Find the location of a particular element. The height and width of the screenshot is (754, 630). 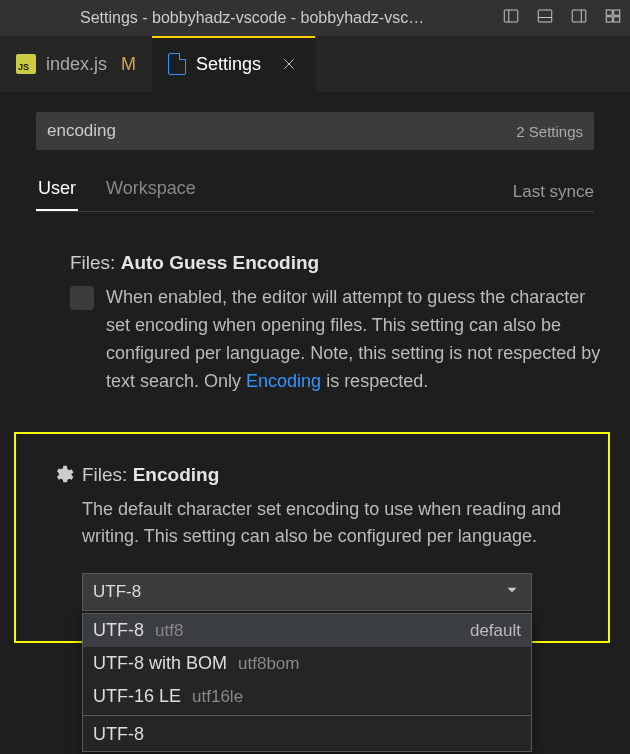

chevron-down-icon is located at coordinates (512, 592).